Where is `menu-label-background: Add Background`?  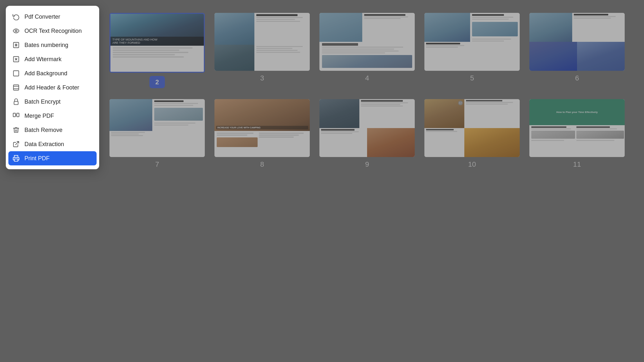 menu-label-background: Add Background is located at coordinates (46, 73).